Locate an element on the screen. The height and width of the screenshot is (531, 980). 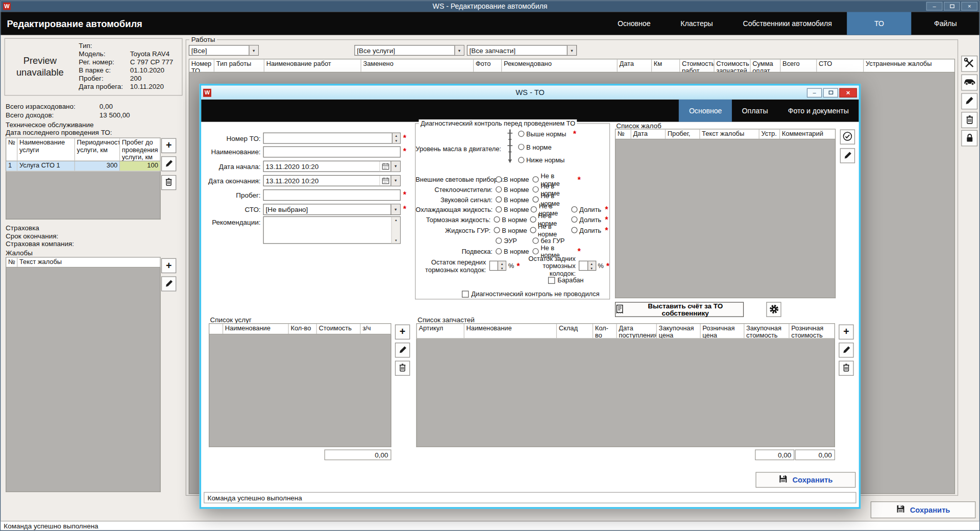
window-minimize-button: – is located at coordinates (935, 6).